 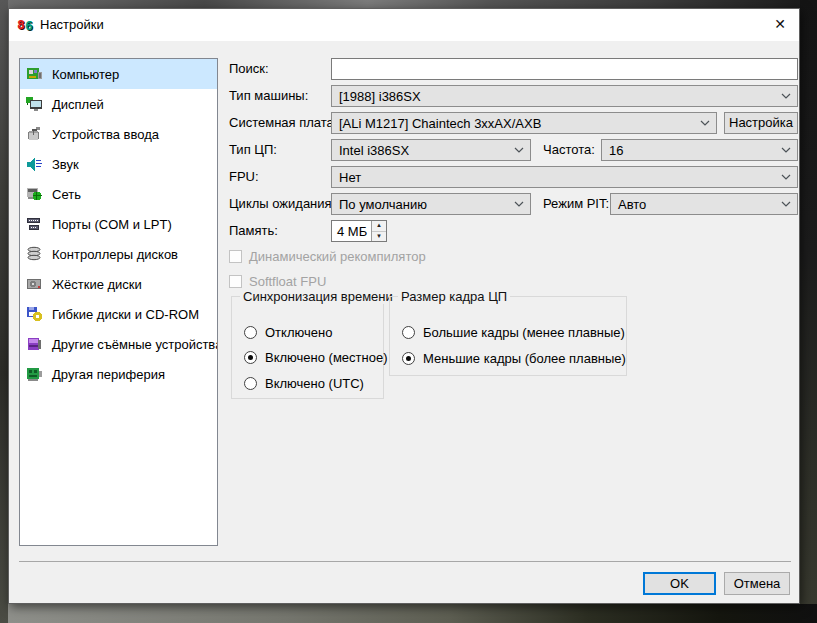 What do you see at coordinates (404, 25) in the screenshot?
I see `titlebar: 8 8 6 6 Настройки ✕` at bounding box center [404, 25].